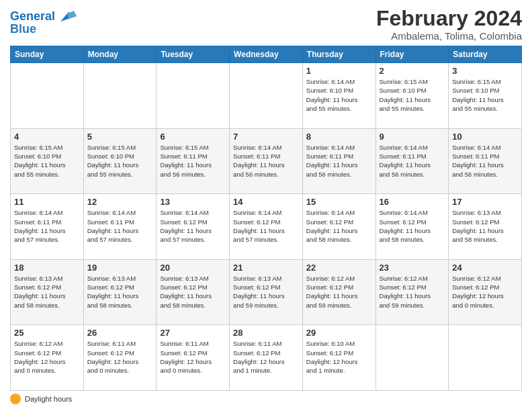 This screenshot has height=411, width=532. I want to click on logo-text-line2: Blue, so click(43, 30).